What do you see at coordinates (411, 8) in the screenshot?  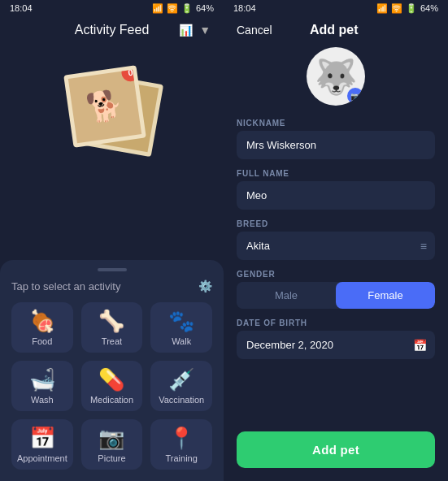 I see `right-battery-icon: 🔋` at bounding box center [411, 8].